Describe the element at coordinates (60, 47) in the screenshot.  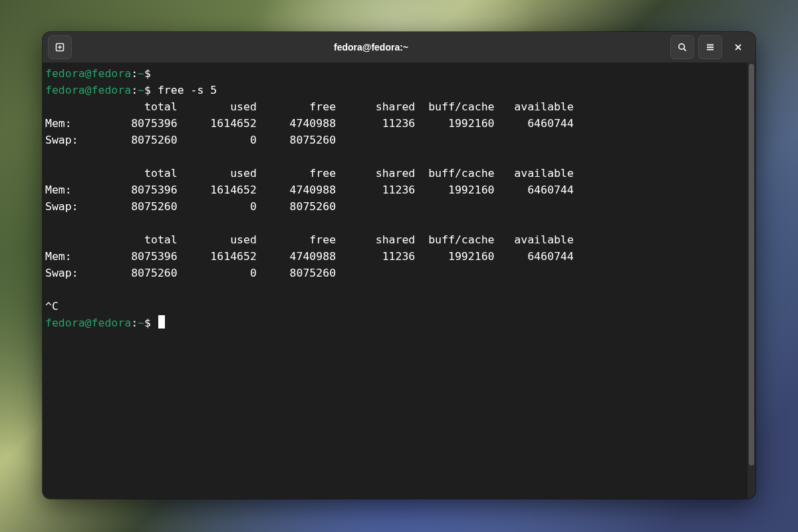
I see `new-tab-button` at that location.